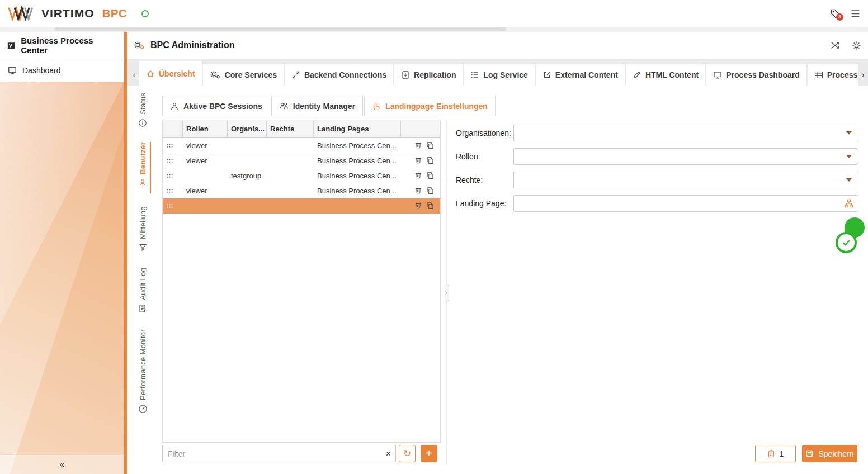  I want to click on subtab-identity-manager: Identity Manager, so click(317, 106).